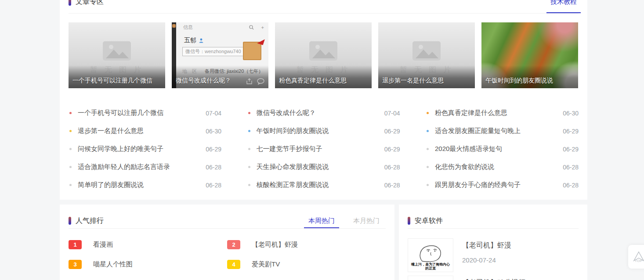 This screenshot has height=280, width=644. Describe the element at coordinates (530, 55) in the screenshot. I see `featured-card: 午饭时间到的朋友圈说说` at that location.